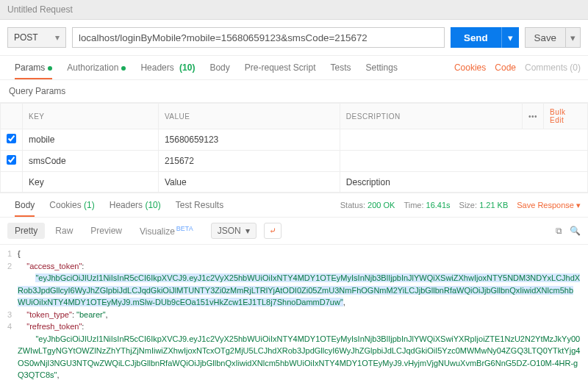 This screenshot has height=380, width=588. What do you see at coordinates (248, 116) in the screenshot?
I see `col-value: VALUE` at bounding box center [248, 116].